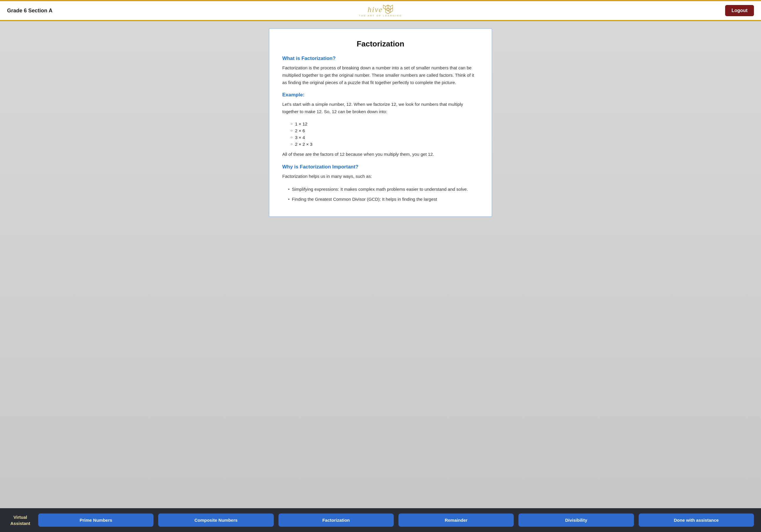 The image size is (761, 532). I want to click on prime-numbers-button: Prime Numbers, so click(96, 520).